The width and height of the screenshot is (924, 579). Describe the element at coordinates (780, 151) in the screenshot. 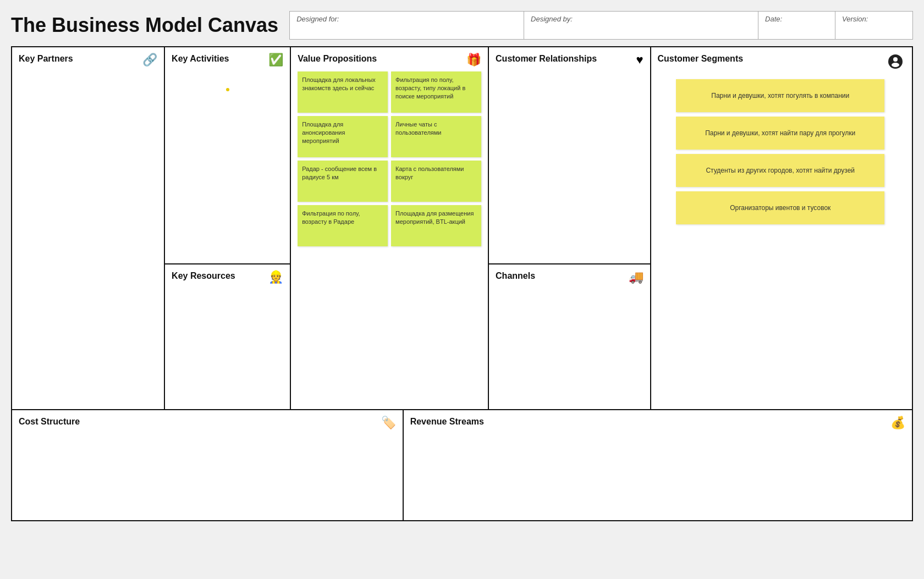

I see `cs-stickies-container: Парни и девушки, хотят погулять в компан…` at that location.